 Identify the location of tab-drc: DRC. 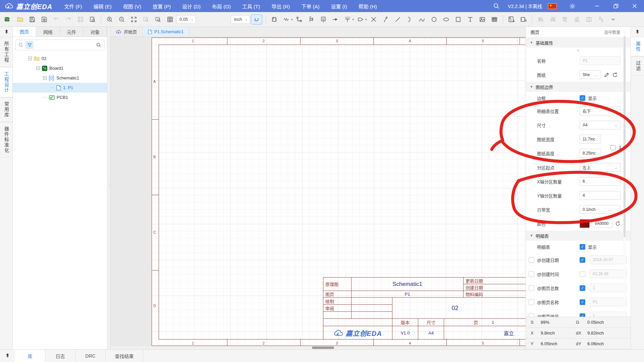
(91, 356).